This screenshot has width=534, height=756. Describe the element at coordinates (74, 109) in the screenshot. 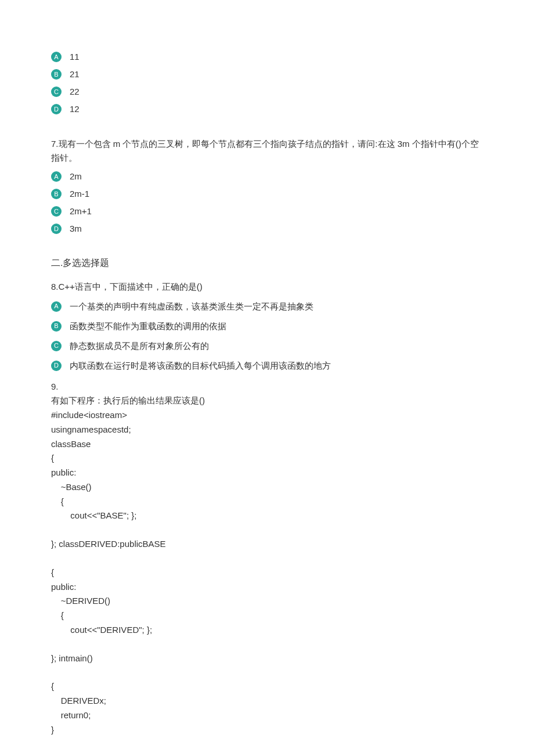

I see `option-text: 12` at that location.